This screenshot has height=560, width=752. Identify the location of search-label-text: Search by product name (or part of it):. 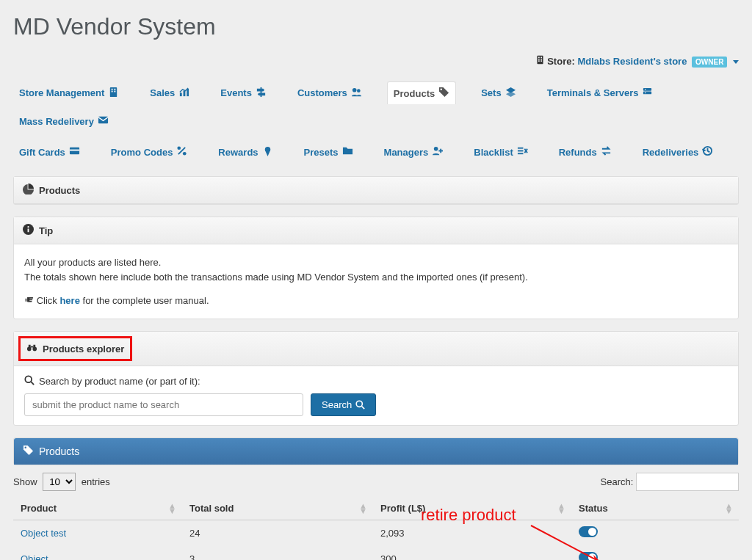
(120, 382).